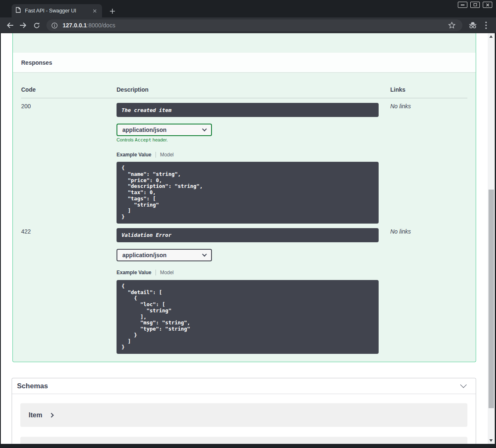 The image size is (496, 448). I want to click on schemas-title: Schemas, so click(32, 386).